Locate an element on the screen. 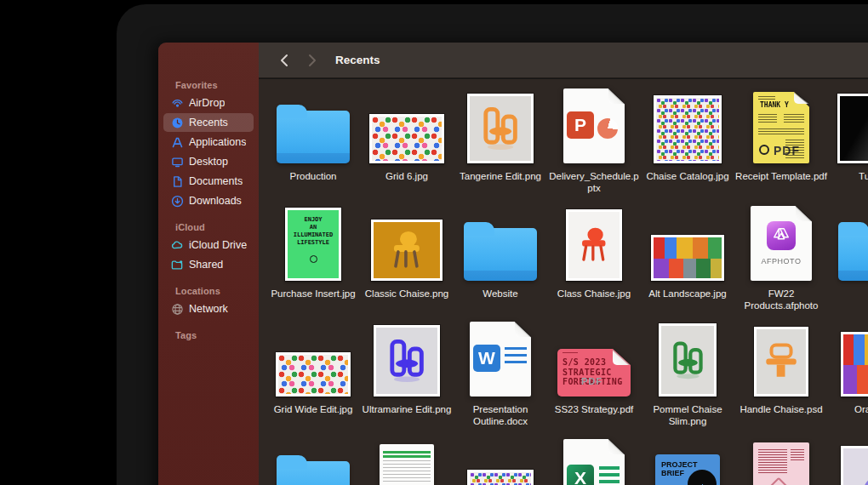 The height and width of the screenshot is (485, 868). back-button is located at coordinates (283, 60).